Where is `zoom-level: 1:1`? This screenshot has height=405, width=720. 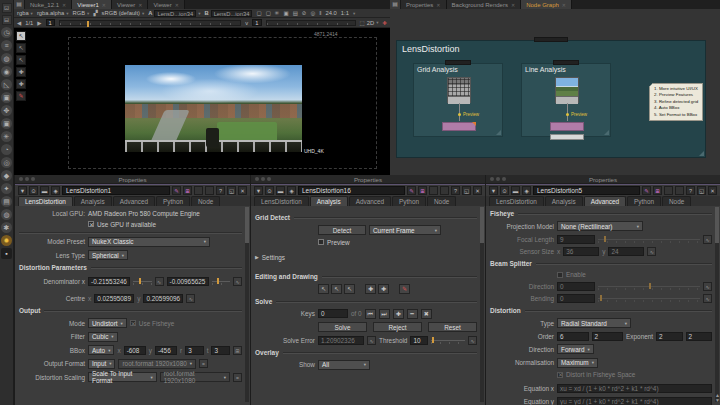 zoom-level: 1:1 is located at coordinates (345, 13).